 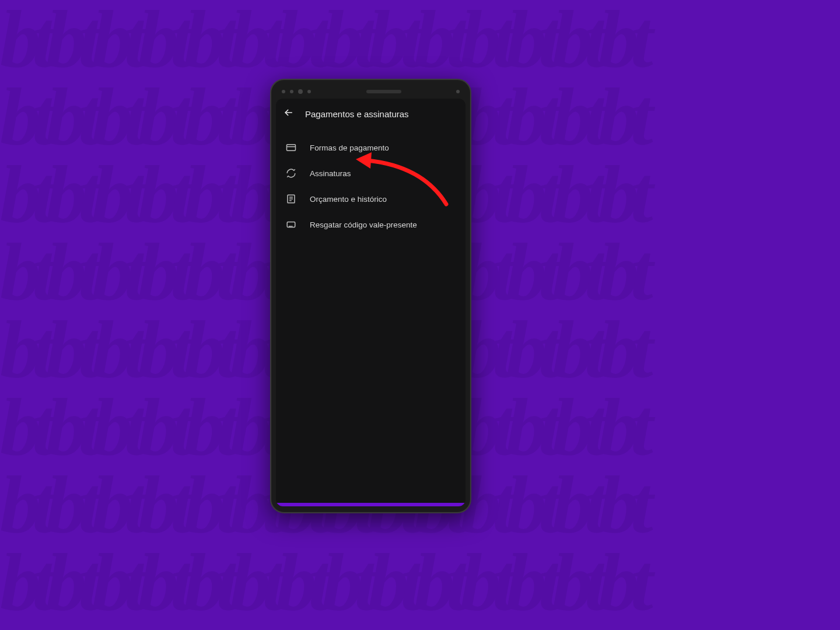 I want to click on app-bar: Pagamentos e assinaturas, so click(x=371, y=114).